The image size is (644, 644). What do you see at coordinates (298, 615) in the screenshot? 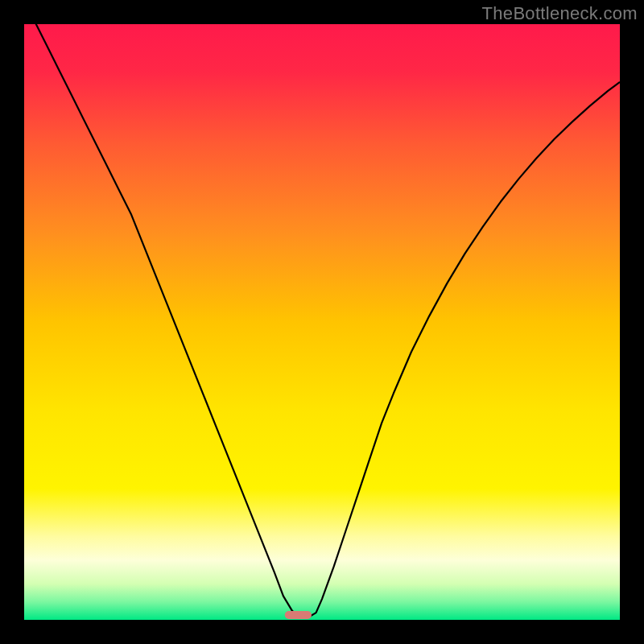
I see `bottleneck-marker` at bounding box center [298, 615].